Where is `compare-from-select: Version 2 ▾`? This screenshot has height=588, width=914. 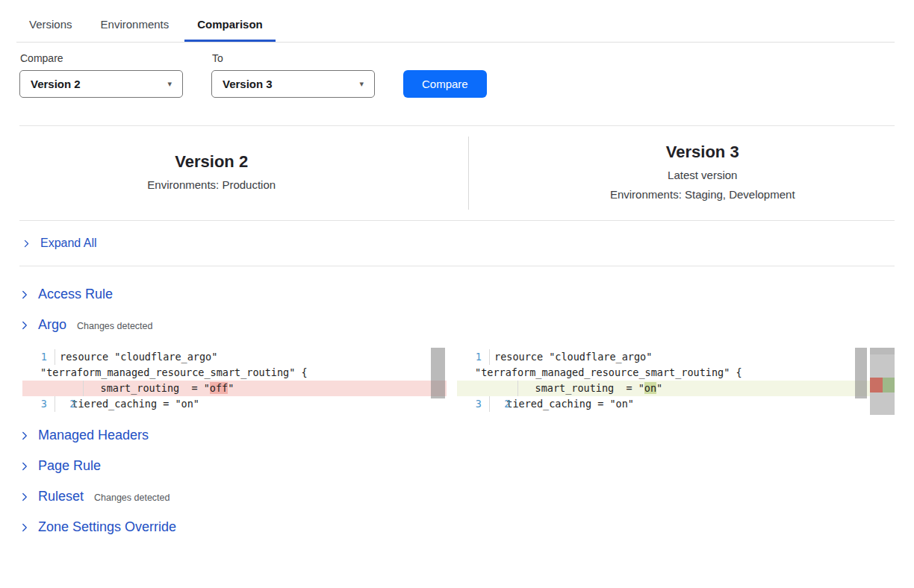 compare-from-select: Version 2 ▾ is located at coordinates (102, 84).